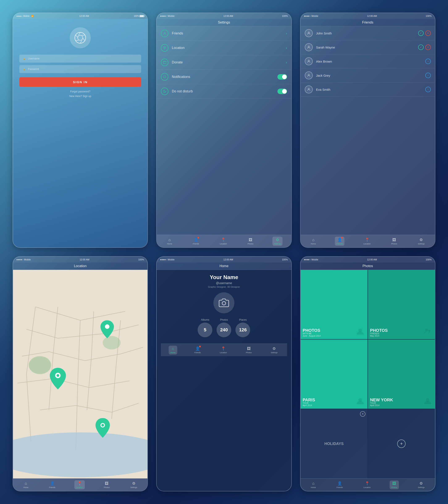 This screenshot has height=504, width=448. Describe the element at coordinates (80, 69) in the screenshot. I see `password-input: 🔒 Password` at that location.